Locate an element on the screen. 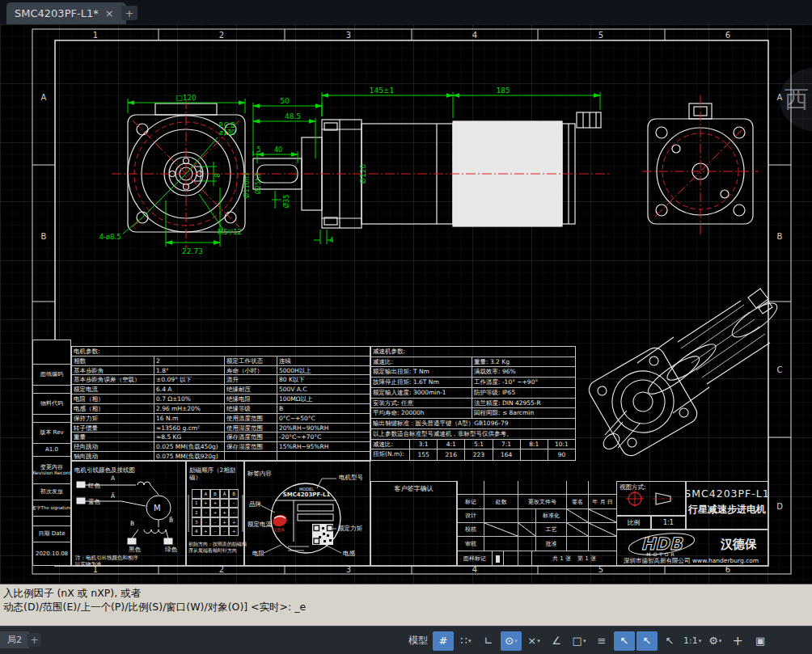 This screenshot has height=654, width=812. excitation-table: ABĀB̄ 1++-- 2-++- 3--++ 4+--+ is located at coordinates (215, 513).